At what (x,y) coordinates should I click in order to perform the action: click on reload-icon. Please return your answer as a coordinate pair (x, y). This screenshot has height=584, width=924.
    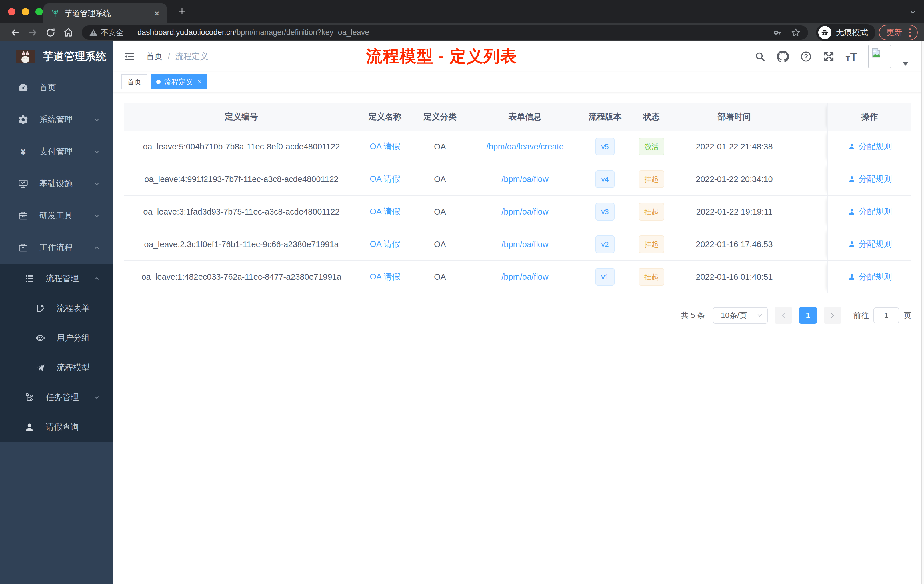
    Looking at the image, I should click on (51, 32).